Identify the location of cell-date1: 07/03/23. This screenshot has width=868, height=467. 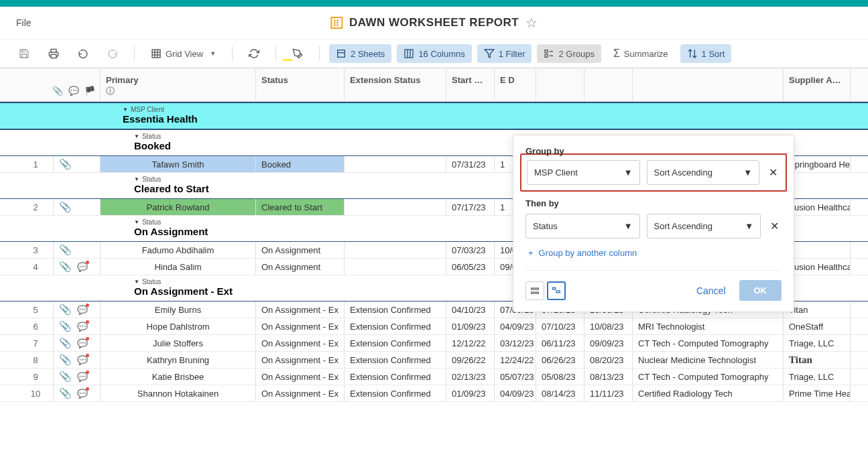
(471, 250).